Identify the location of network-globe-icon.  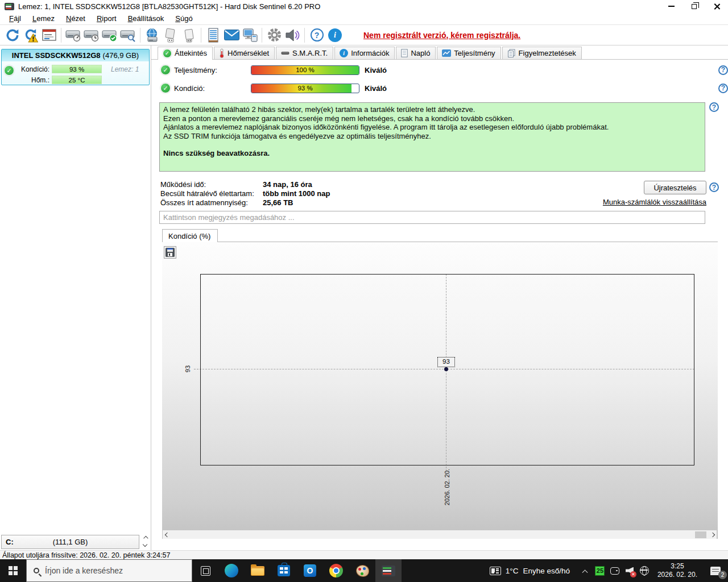
(644, 571).